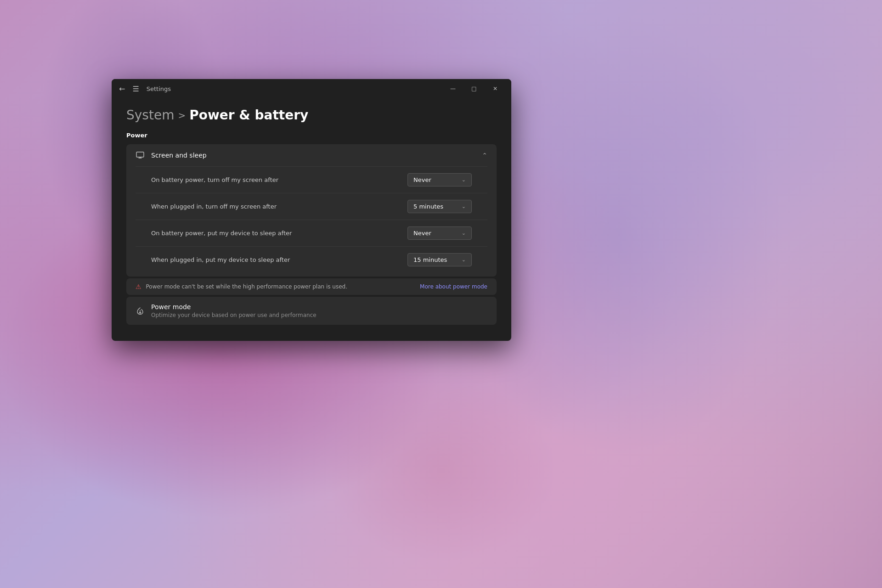 The height and width of the screenshot is (588, 882). I want to click on back-button: ←, so click(122, 89).